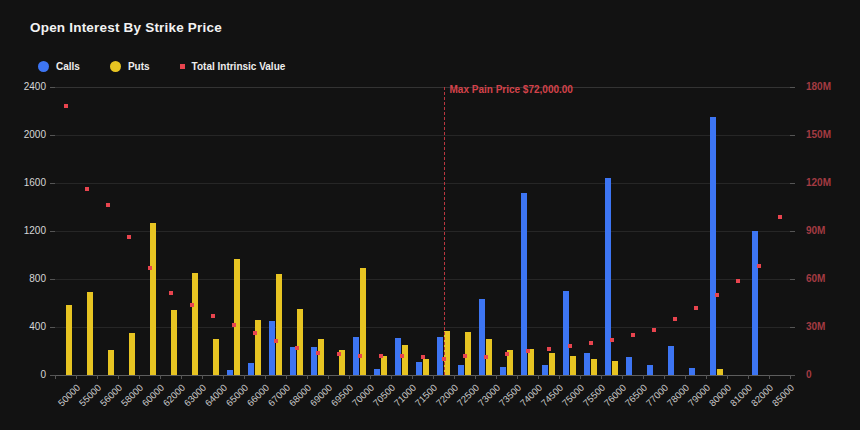 The height and width of the screenshot is (430, 860). What do you see at coordinates (818, 134) in the screenshot?
I see `y-axis-right-label: 150M` at bounding box center [818, 134].